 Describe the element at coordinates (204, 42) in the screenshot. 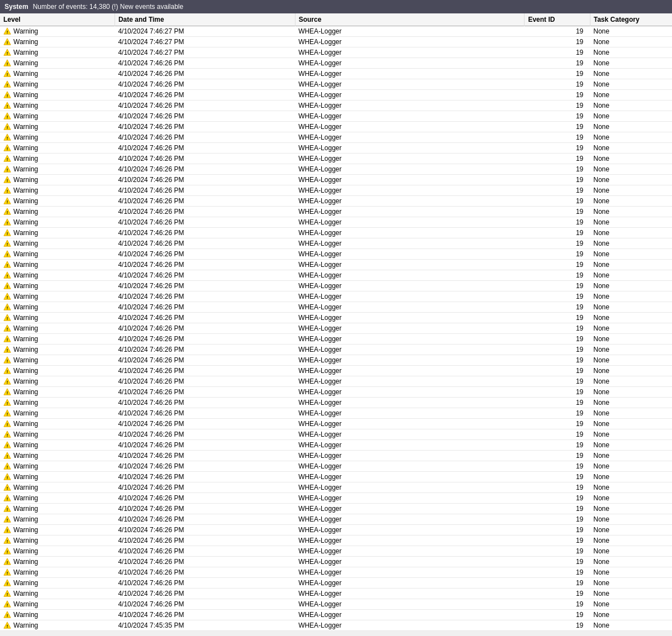

I see `cell-datetime: 4/10/2024 7:46:27 PM` at that location.